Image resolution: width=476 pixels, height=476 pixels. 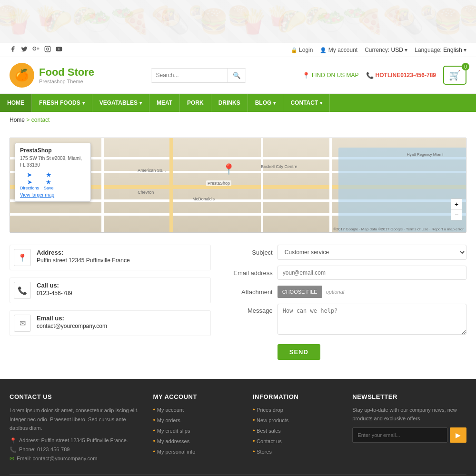 What do you see at coordinates (228, 169) in the screenshot?
I see `map-pin: 📍` at bounding box center [228, 169].